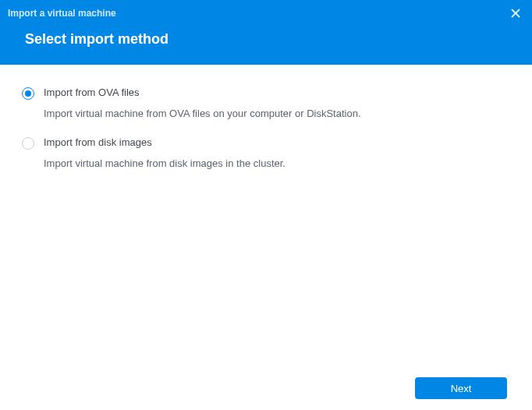  Describe the element at coordinates (266, 143) in the screenshot. I see `option-import-disk-images: Import from disk images` at that location.